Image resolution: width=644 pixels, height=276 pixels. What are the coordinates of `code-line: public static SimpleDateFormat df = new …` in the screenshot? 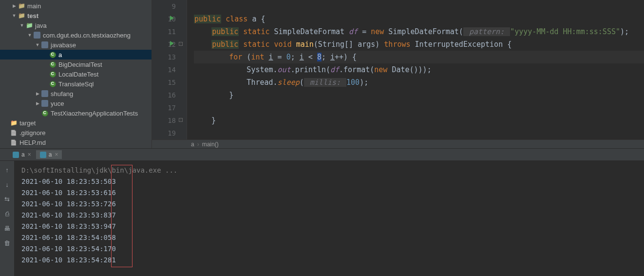 It's located at (419, 32).